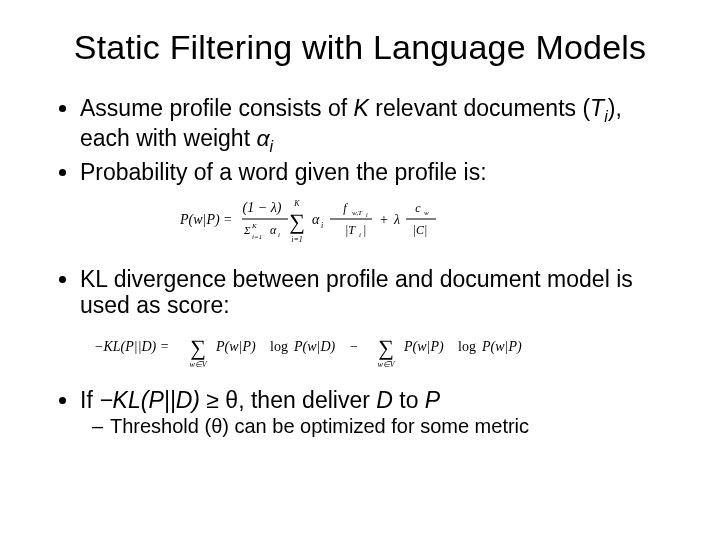 The height and width of the screenshot is (540, 720). What do you see at coordinates (360, 48) in the screenshot?
I see `slide-title: Static Filtering with Language Models` at bounding box center [360, 48].